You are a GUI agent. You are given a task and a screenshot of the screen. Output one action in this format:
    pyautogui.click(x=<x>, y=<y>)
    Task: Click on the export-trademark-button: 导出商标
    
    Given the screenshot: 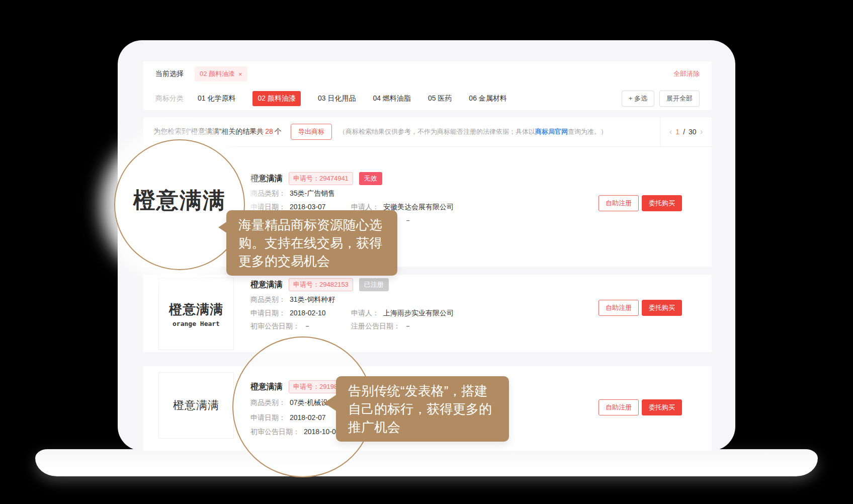 What is the action you would take?
    pyautogui.click(x=311, y=132)
    